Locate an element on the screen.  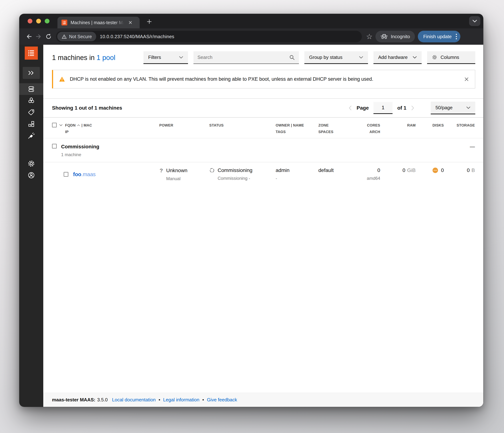
banner-close-icon is located at coordinates (467, 79).